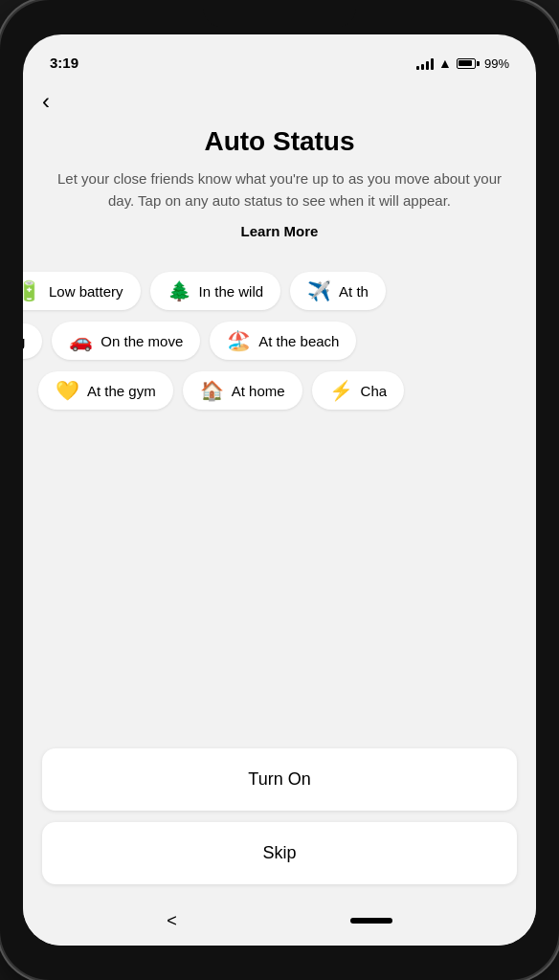 The width and height of the screenshot is (559, 980). What do you see at coordinates (33, 291) in the screenshot?
I see `low-battery-icon: 🔋` at bounding box center [33, 291].